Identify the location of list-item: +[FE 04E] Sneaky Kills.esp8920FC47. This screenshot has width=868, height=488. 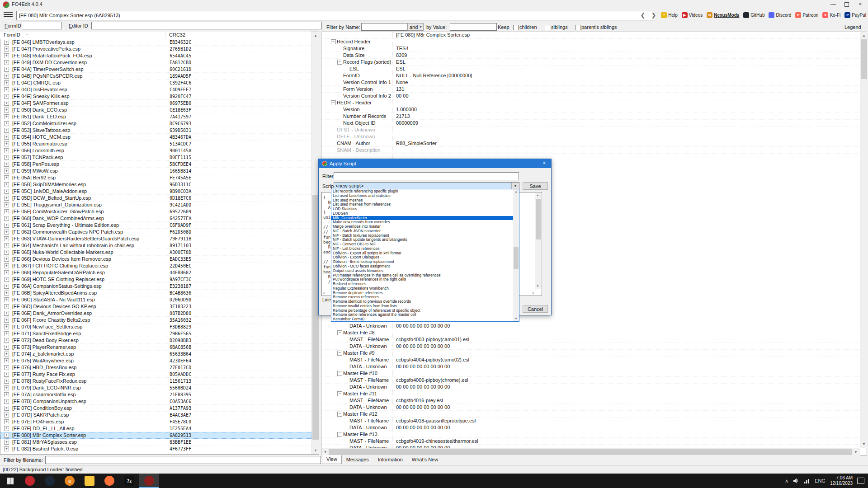
(156, 97).